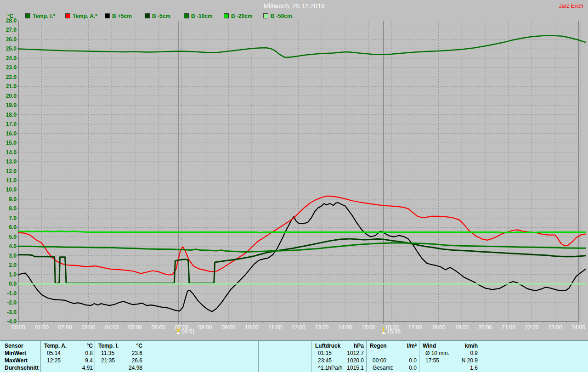 This screenshot has width=588, height=372. Describe the element at coordinates (21, 346) in the screenshot. I see `table-row-label: Sensor` at that location.